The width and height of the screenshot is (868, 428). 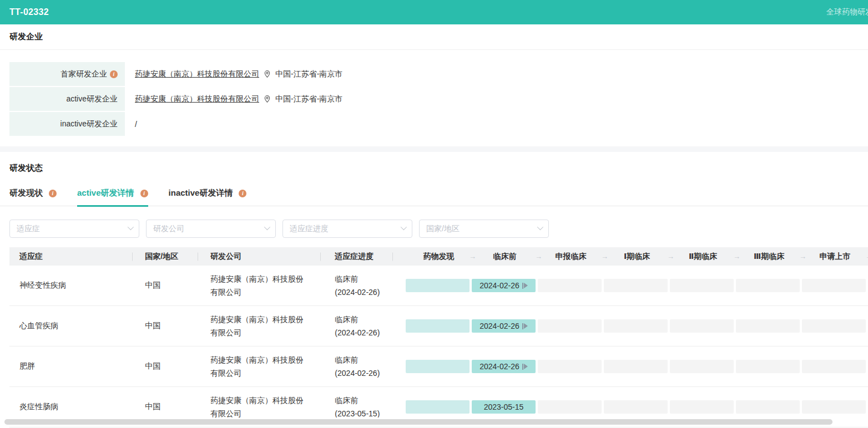 What do you see at coordinates (92, 99) in the screenshot?
I see `enterprise-label-text: active研发企业` at bounding box center [92, 99].